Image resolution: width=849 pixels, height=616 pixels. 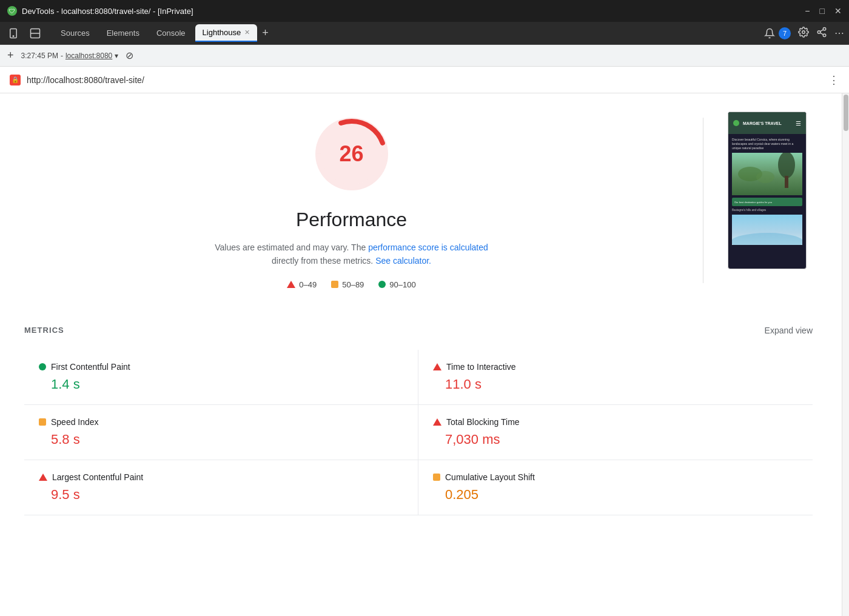 I want to click on metric-tti: Time to Interactive 11.0 s, so click(x=616, y=377).